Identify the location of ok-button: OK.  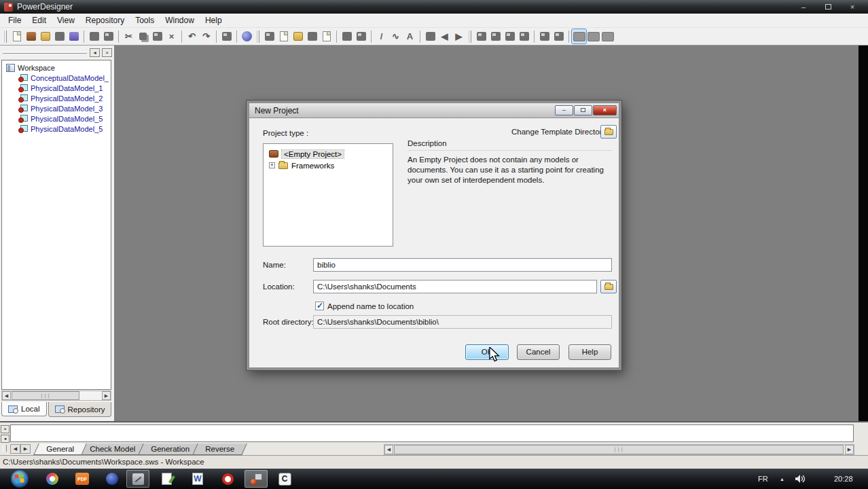
(487, 352).